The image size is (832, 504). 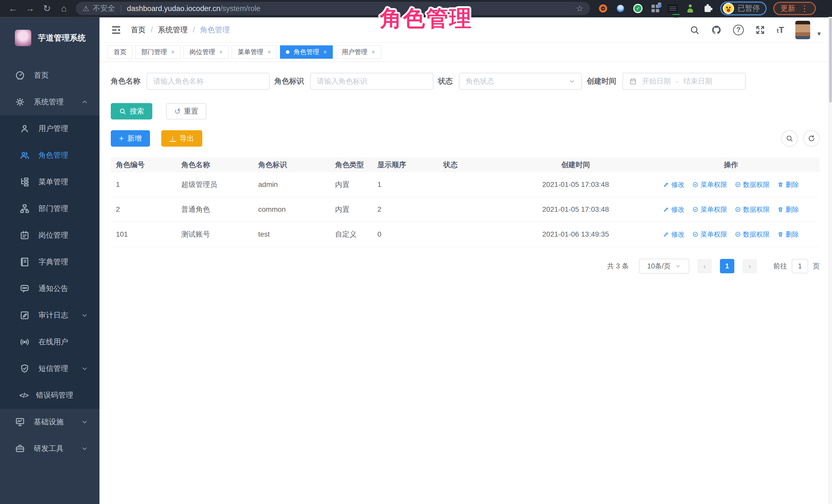 I want to click on refresh-table-button, so click(x=812, y=138).